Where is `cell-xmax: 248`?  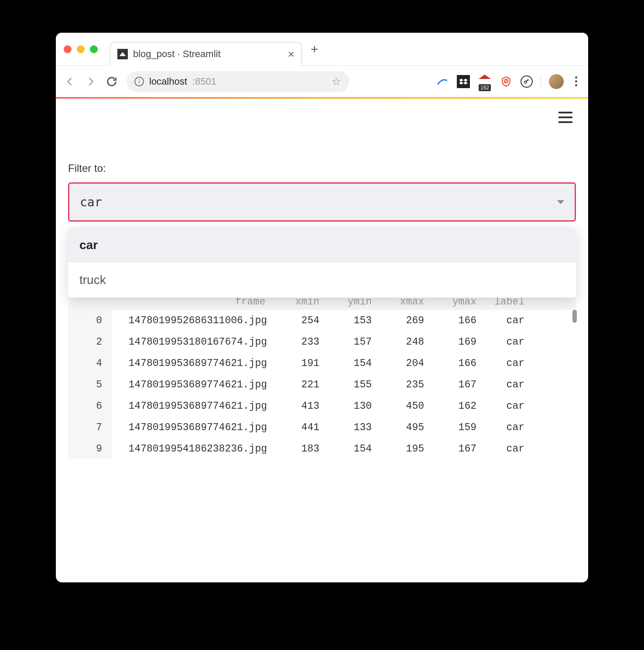 cell-xmax: 248 is located at coordinates (404, 342).